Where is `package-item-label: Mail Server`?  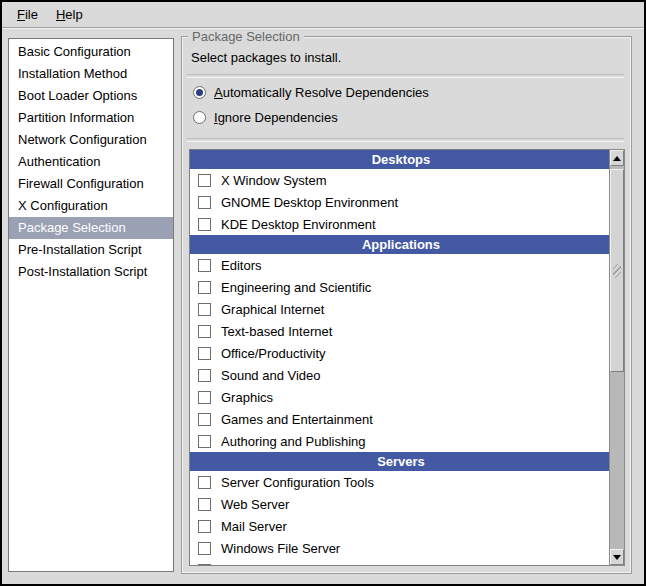
package-item-label: Mail Server is located at coordinates (254, 526).